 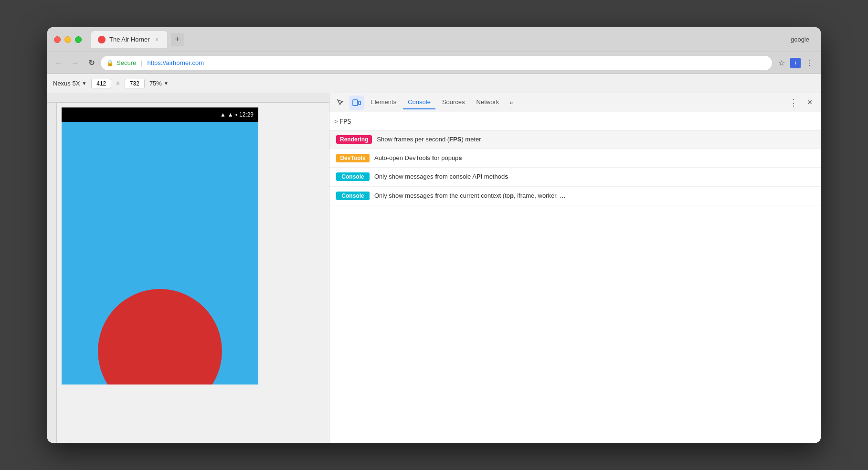 What do you see at coordinates (66, 83) in the screenshot?
I see `device-name-label: Nexus 5X` at bounding box center [66, 83].